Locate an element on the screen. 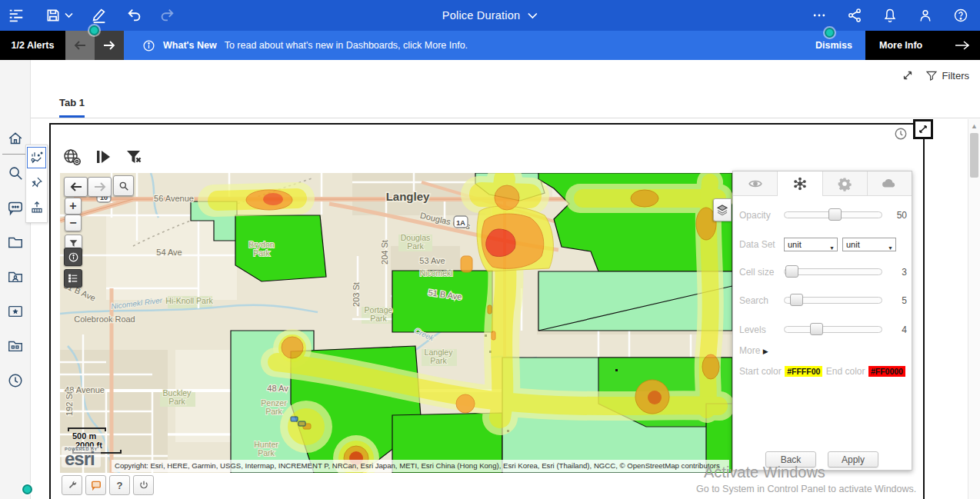 This screenshot has width=980, height=499. cell-size-slider is located at coordinates (833, 272).